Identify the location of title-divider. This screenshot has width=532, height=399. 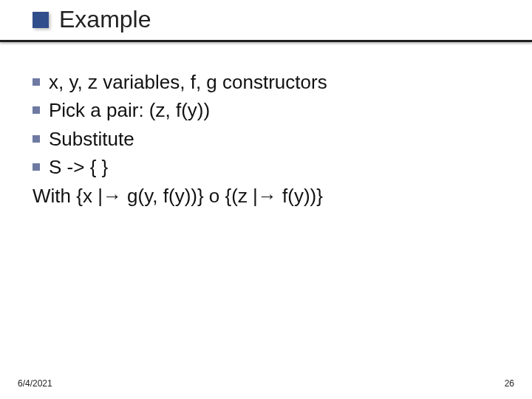
(266, 41).